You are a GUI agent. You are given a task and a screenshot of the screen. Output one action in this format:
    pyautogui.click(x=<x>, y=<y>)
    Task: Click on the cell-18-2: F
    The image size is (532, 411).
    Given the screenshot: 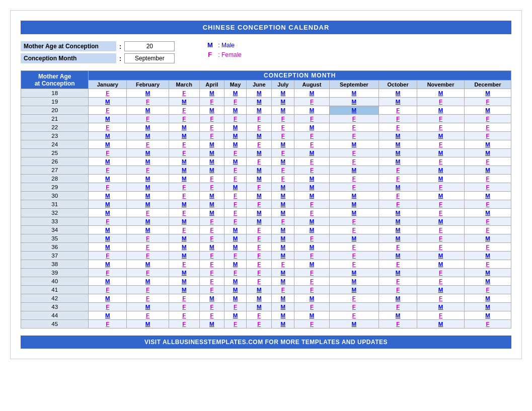 What is the action you would take?
    pyautogui.click(x=184, y=94)
    